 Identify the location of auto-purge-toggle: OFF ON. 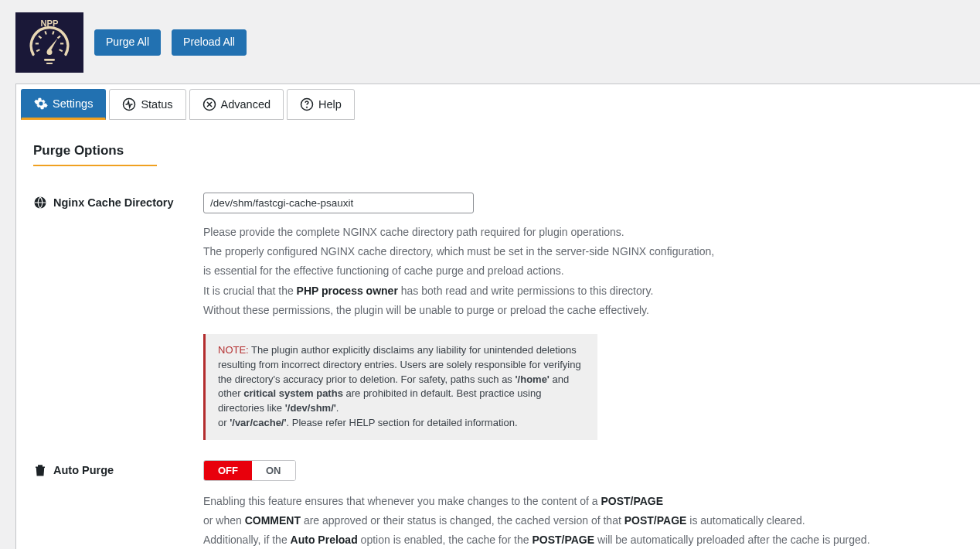
(250, 470).